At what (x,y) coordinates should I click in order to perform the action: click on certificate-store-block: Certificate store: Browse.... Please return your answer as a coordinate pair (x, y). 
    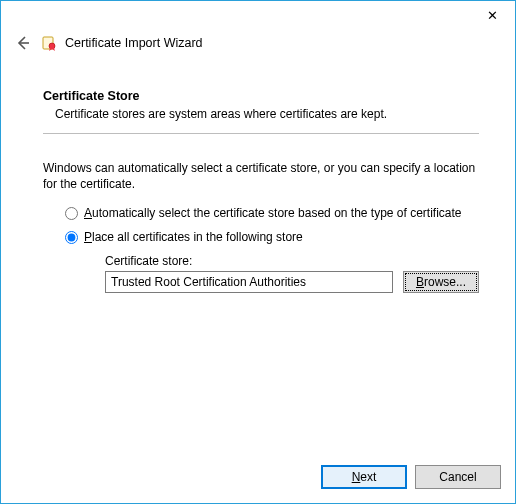
    Looking at the image, I should click on (292, 274).